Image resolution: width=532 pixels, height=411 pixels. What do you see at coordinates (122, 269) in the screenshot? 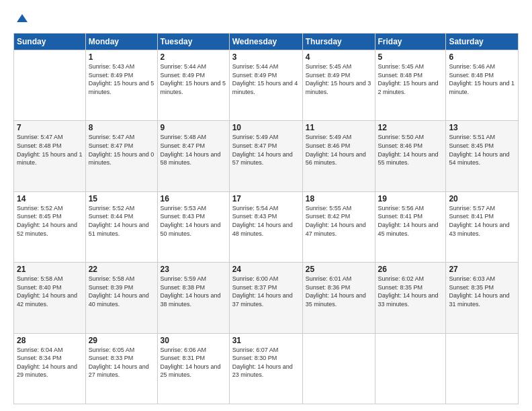
I see `day-number: 22` at bounding box center [122, 269].